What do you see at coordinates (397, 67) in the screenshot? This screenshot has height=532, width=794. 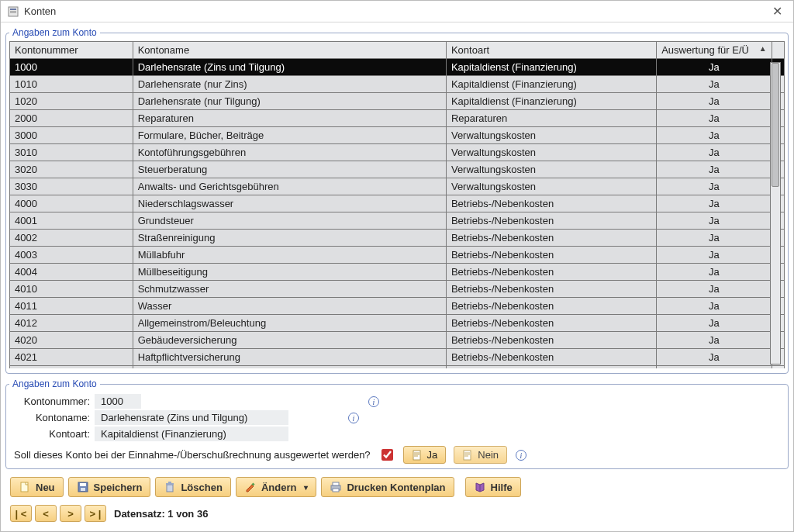 I see `table-row: 1000Darlehensrate (Zins und Tilgung)Kapi…` at bounding box center [397, 67].